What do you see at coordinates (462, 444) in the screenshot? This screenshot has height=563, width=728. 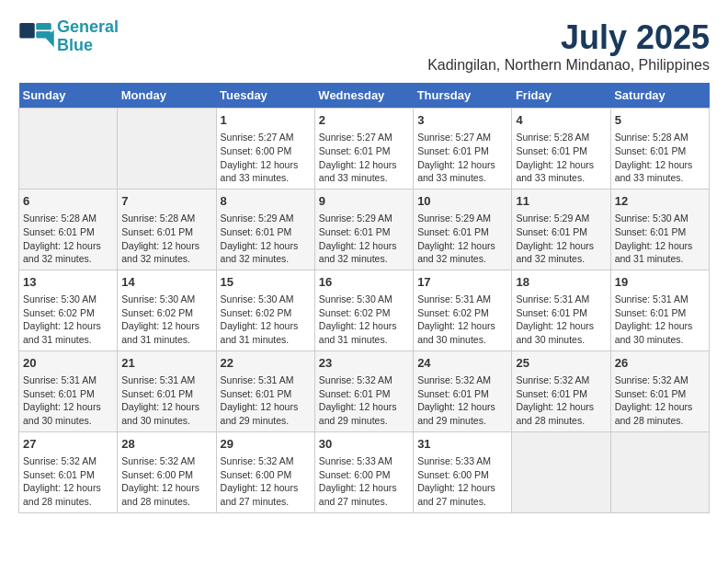 I see `day-number: 31` at bounding box center [462, 444].